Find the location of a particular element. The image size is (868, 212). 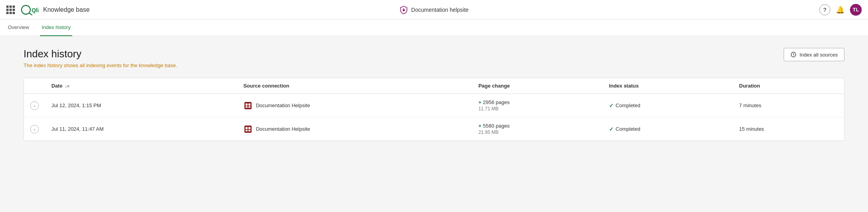

date-cell: Jul 11, 2024, 11:47 AM is located at coordinates (141, 129).